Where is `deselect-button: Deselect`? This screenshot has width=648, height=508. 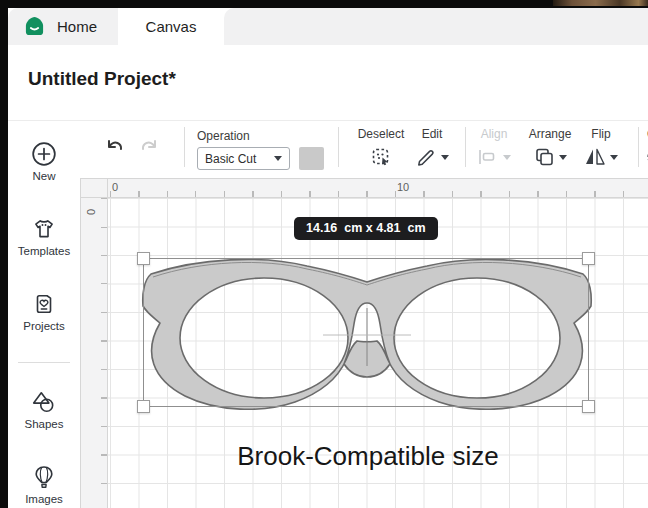 deselect-button: Deselect is located at coordinates (381, 148).